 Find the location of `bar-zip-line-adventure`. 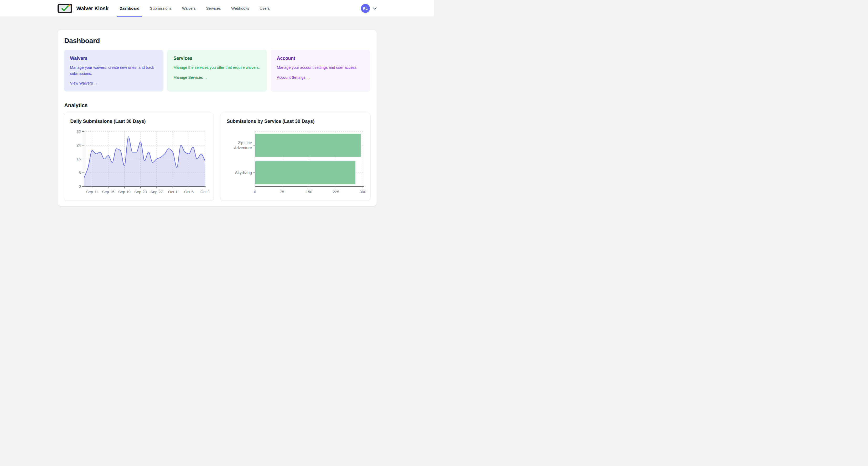

bar-zip-line-adventure is located at coordinates (308, 145).